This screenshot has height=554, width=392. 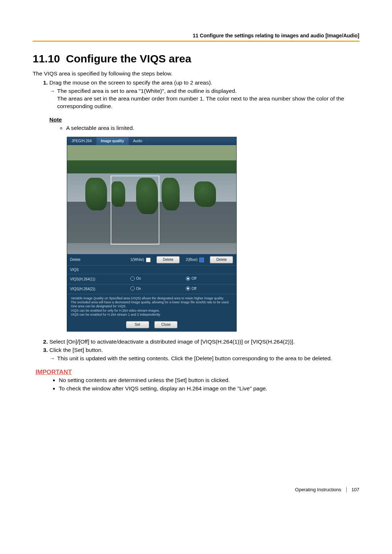 What do you see at coordinates (116, 315) in the screenshot?
I see `help-line-5: VIQS can be enabled for H.264 stream 1 a…` at bounding box center [116, 315].